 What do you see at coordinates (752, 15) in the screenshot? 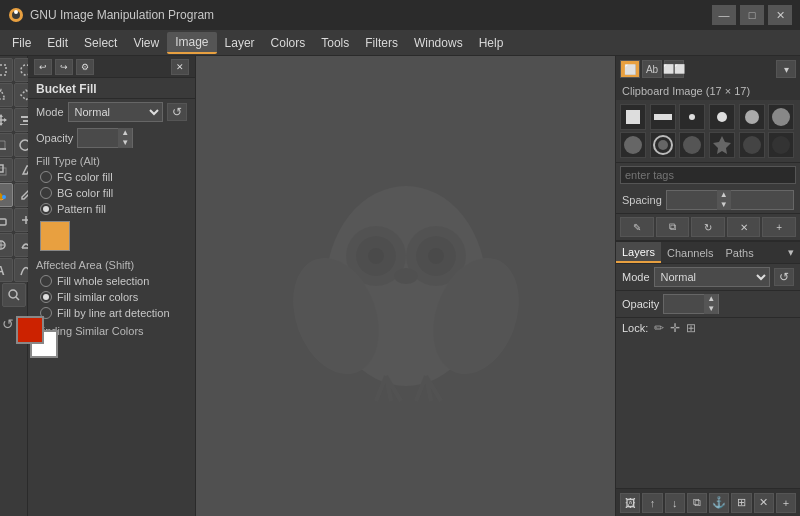
I see `maximize-button: □` at bounding box center [752, 15].